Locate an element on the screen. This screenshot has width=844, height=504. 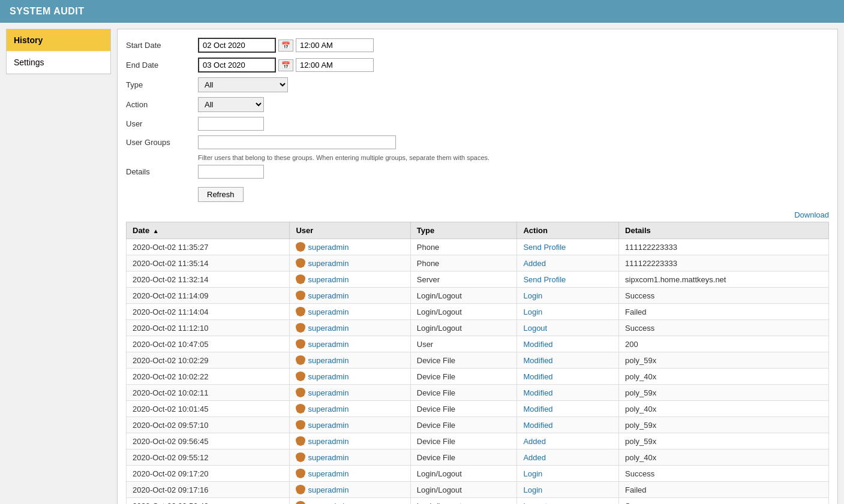
refresh-button: Refresh is located at coordinates (221, 194).